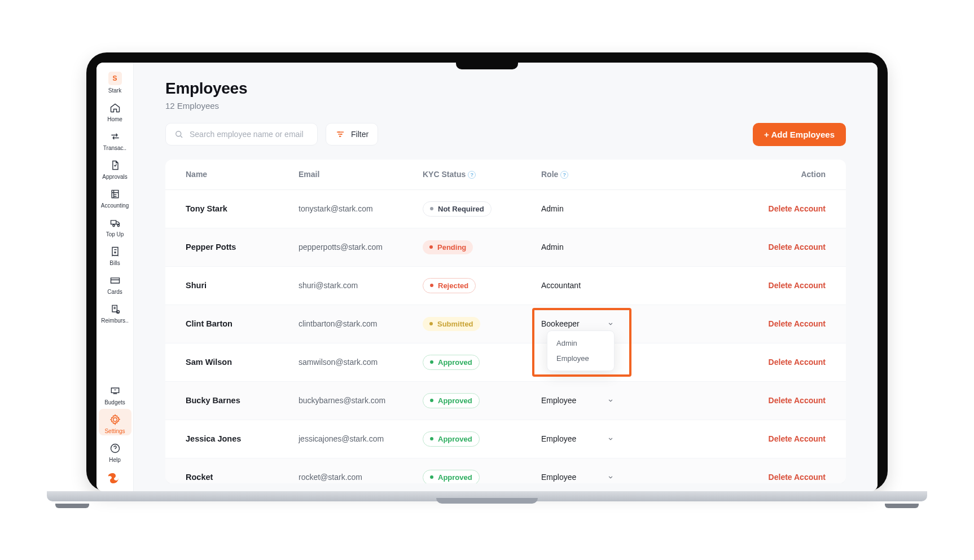 Image resolution: width=974 pixels, height=560 pixels. I want to click on sidebar-item-home: Home, so click(115, 111).